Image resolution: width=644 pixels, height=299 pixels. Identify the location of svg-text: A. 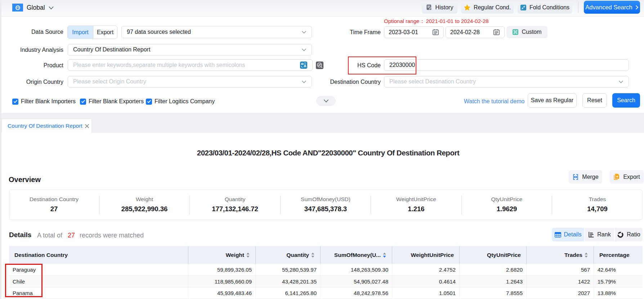
(305, 66).